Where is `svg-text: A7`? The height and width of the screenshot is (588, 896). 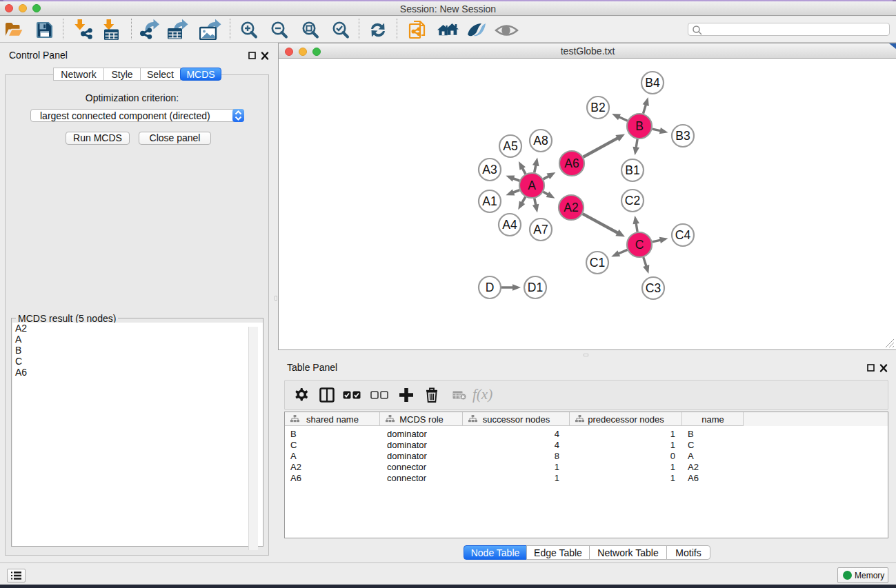 svg-text: A7 is located at coordinates (541, 230).